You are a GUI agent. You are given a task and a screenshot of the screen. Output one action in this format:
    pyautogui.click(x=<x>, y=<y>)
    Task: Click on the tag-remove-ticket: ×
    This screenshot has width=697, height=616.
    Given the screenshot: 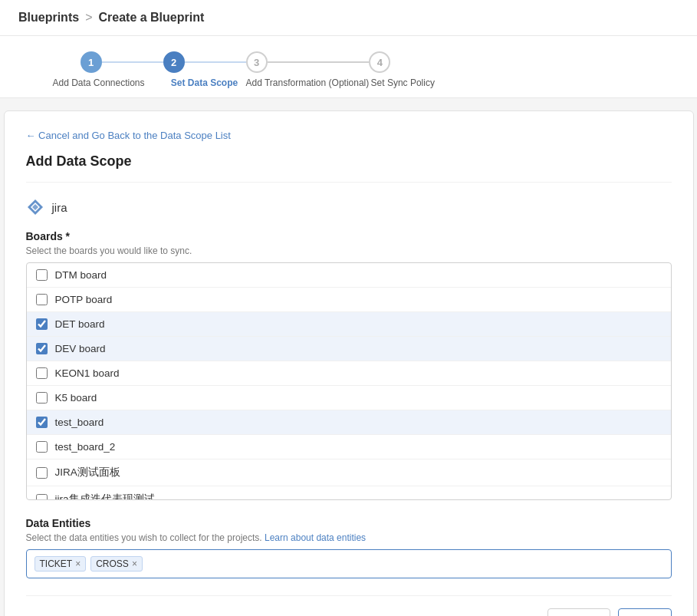 What is the action you would take?
    pyautogui.click(x=78, y=564)
    